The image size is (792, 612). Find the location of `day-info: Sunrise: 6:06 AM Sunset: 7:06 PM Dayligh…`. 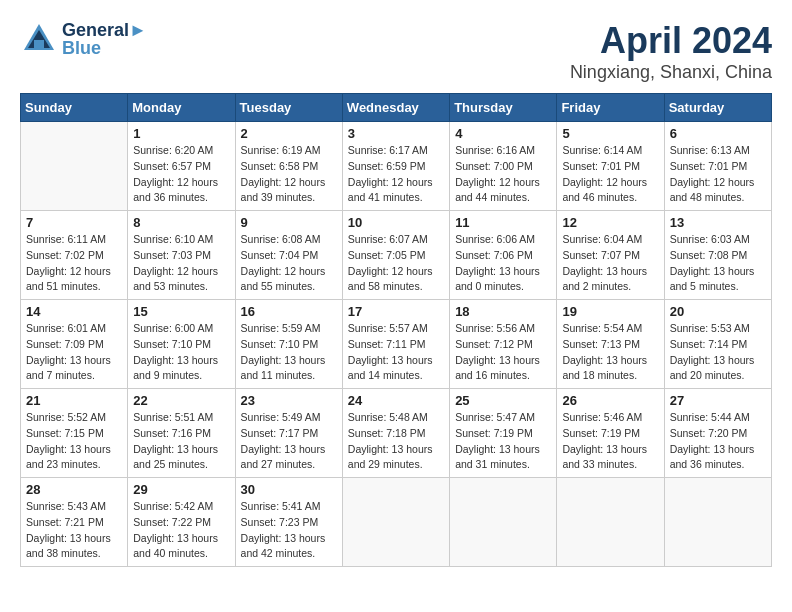

day-info: Sunrise: 6:06 AM Sunset: 7:06 PM Dayligh… is located at coordinates (503, 264).